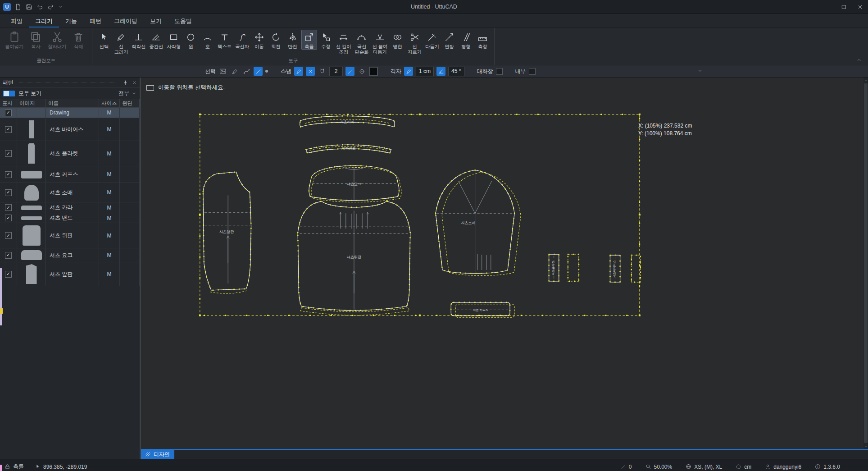  Describe the element at coordinates (844, 7) in the screenshot. I see `maximize-icon` at that location.